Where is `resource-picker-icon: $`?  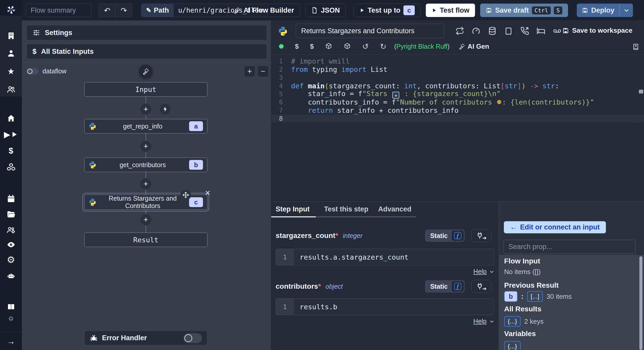
resource-picker-icon: $ is located at coordinates (312, 46).